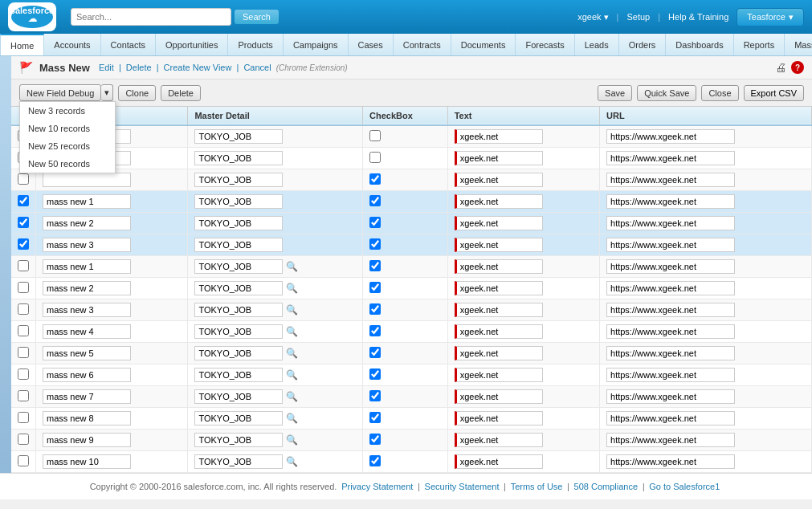 The image size is (812, 509). Describe the element at coordinates (720, 93) in the screenshot. I see `close-button: Close` at that location.